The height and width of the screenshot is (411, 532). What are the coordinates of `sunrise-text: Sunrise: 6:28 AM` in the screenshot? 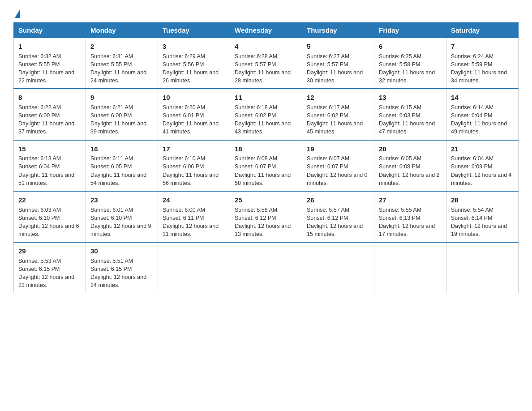 It's located at (266, 56).